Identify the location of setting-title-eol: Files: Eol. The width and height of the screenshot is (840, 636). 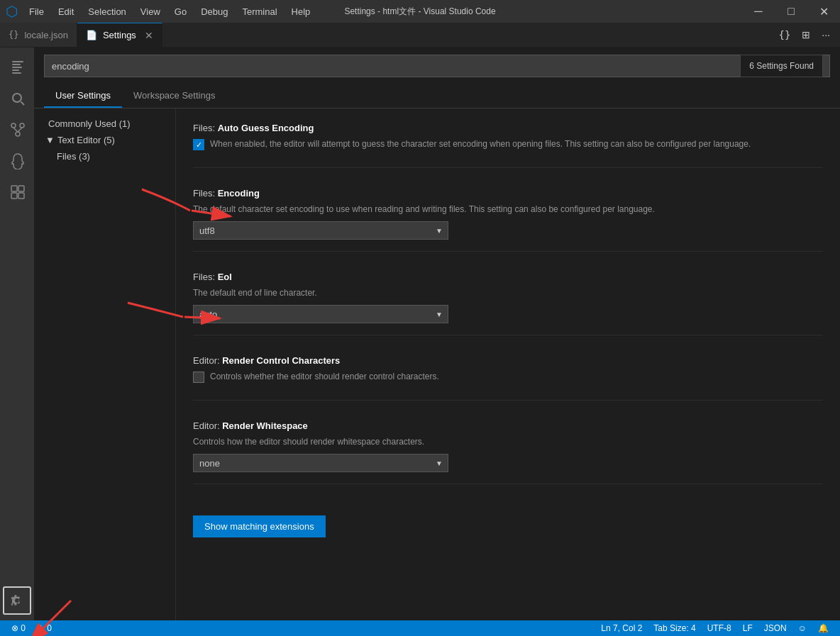
(508, 277).